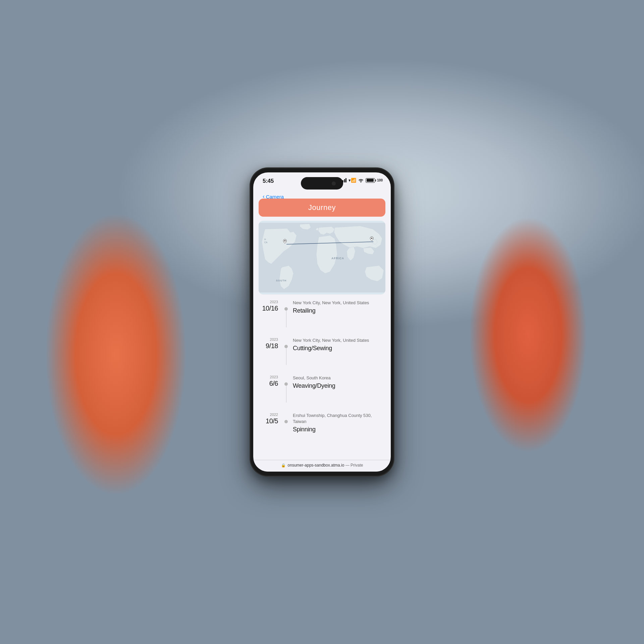 This screenshot has height=644, width=644. What do you see at coordinates (322, 258) in the screenshot?
I see `world-map: AFRICA SOUTH H CA` at bounding box center [322, 258].